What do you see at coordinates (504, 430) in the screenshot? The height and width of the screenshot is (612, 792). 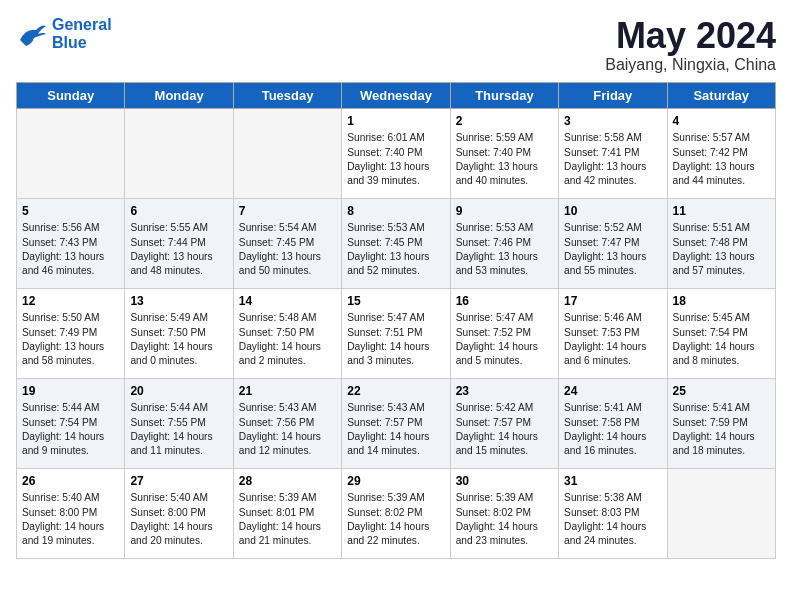 I see `day-info: Sunrise: 5:42 AM Sunset: 7:57 PM Dayligh…` at bounding box center [504, 430].